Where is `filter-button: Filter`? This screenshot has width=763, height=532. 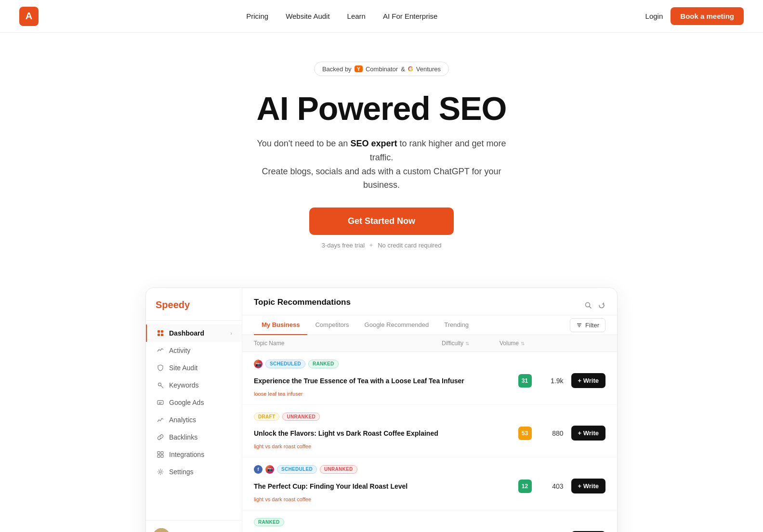 filter-button: Filter is located at coordinates (588, 325).